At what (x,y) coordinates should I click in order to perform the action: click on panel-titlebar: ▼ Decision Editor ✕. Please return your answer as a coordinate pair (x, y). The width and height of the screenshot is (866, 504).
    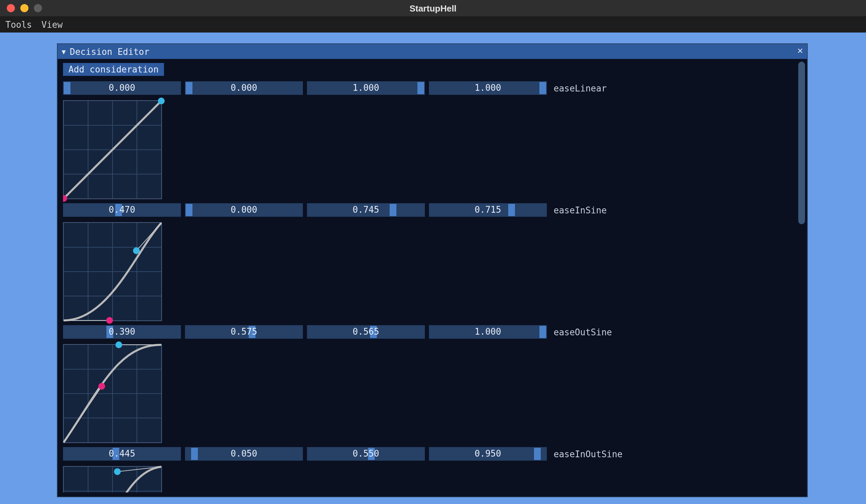
    Looking at the image, I should click on (432, 52).